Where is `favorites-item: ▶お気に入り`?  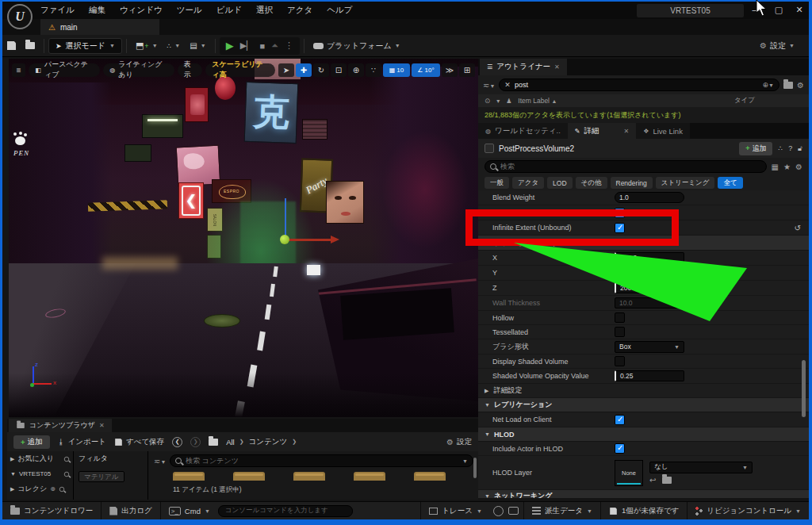 favorites-item: ▶お気に入り is located at coordinates (40, 458).